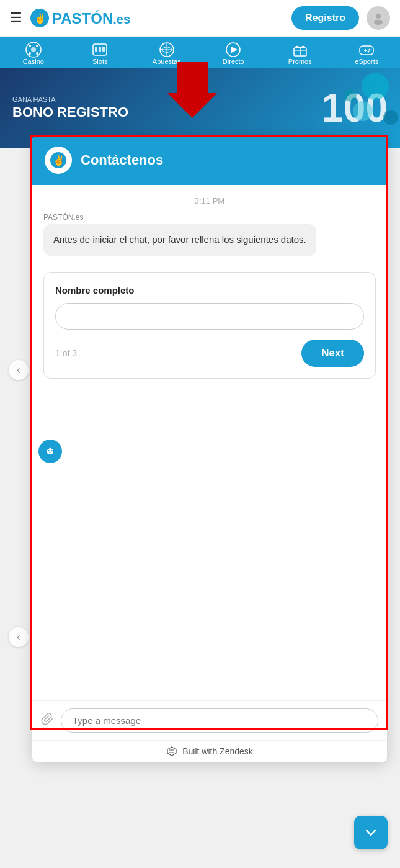 This screenshot has height=868, width=400. What do you see at coordinates (332, 353) in the screenshot?
I see `next-button: Next` at bounding box center [332, 353].